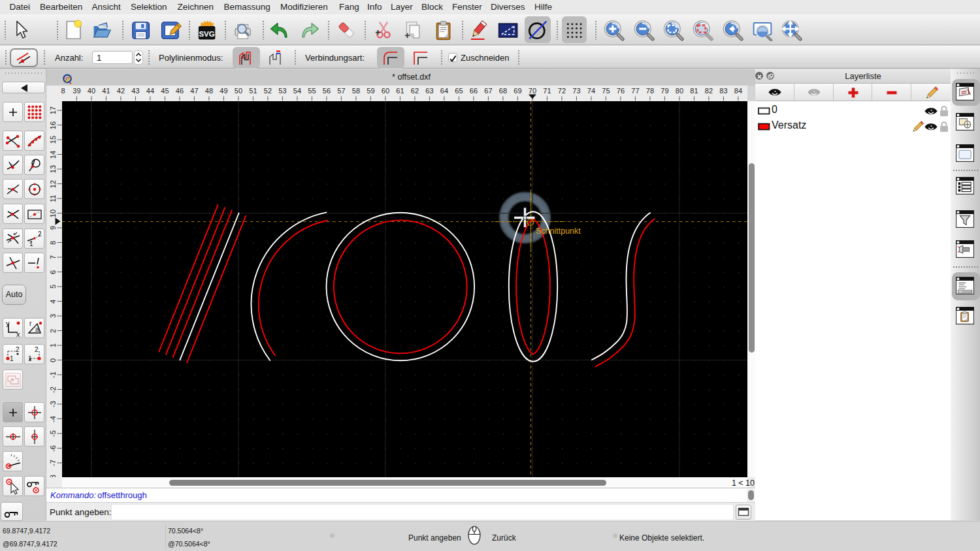 The width and height of the screenshot is (980, 551). I want to click on svg-text: SVG, so click(206, 34).